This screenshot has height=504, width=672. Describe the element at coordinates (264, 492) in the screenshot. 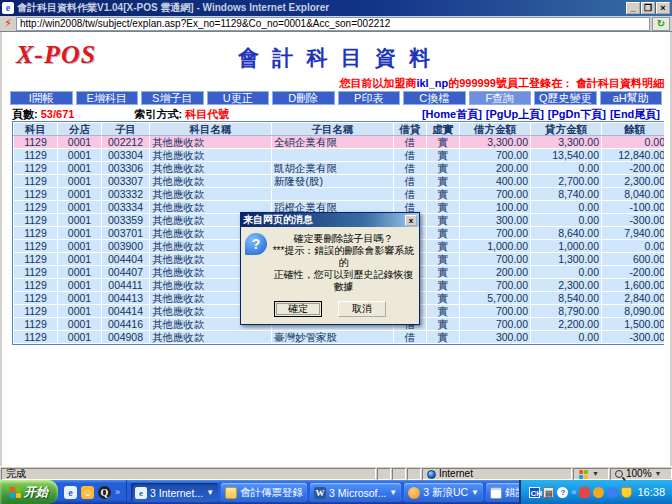

I see `taskbar-button: 會計傳票登錄` at that location.